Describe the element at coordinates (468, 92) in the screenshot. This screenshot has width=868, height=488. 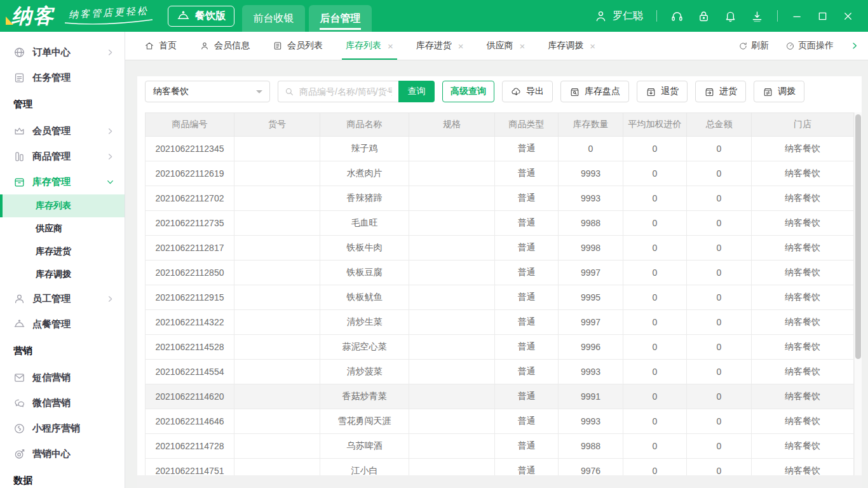
I see `advanced-search-button: 高级查询` at that location.